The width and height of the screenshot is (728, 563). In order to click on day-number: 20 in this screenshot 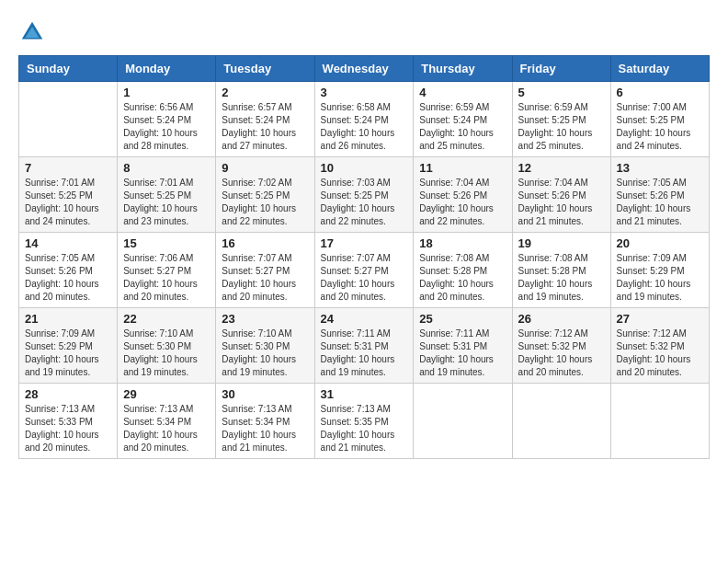, I will do `click(660, 243)`.